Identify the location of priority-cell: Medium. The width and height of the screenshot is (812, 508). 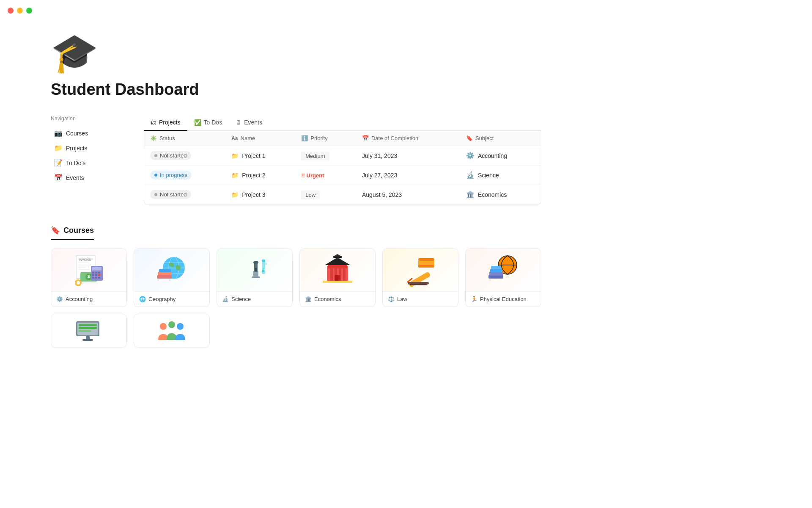
(326, 156).